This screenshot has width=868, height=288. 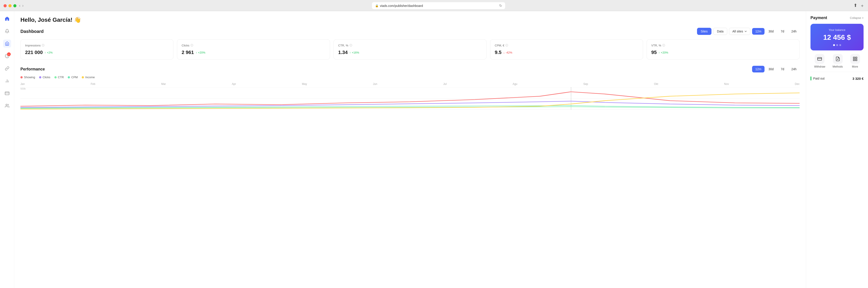 I want to click on sidebar-item-home, so click(x=7, y=44).